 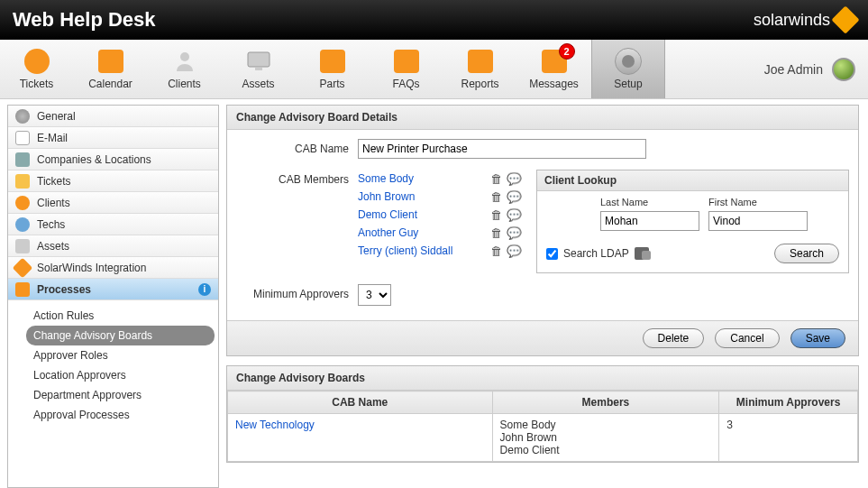 I want to click on tab-assets: Assets, so click(x=259, y=69).